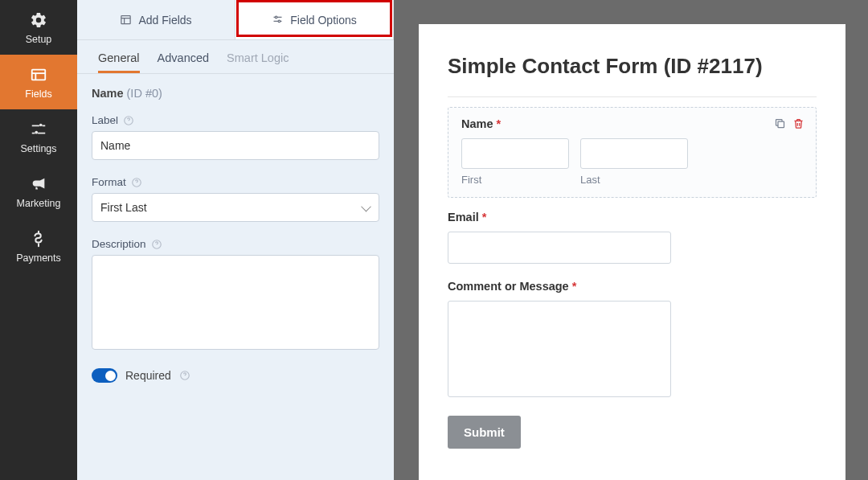 The image size is (868, 480). What do you see at coordinates (145, 93) in the screenshot?
I see `field-id: (ID #0)` at bounding box center [145, 93].